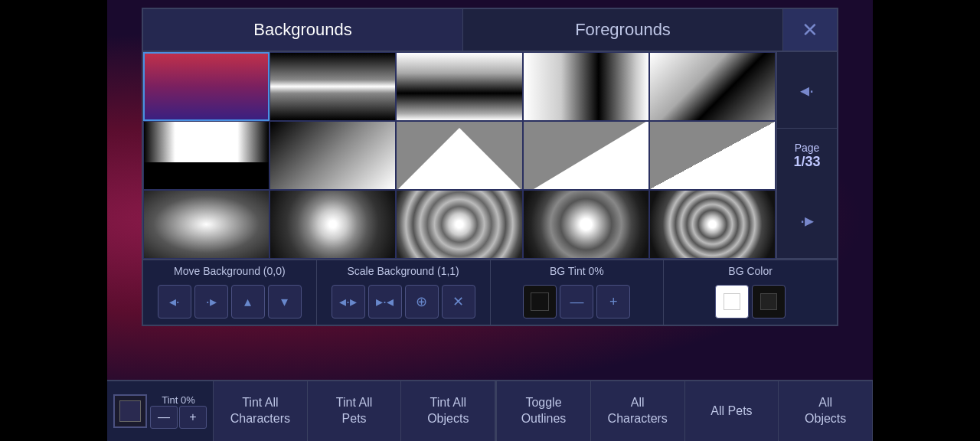  I want to click on scale-h-shrink-button: ▸·◂, so click(385, 302).